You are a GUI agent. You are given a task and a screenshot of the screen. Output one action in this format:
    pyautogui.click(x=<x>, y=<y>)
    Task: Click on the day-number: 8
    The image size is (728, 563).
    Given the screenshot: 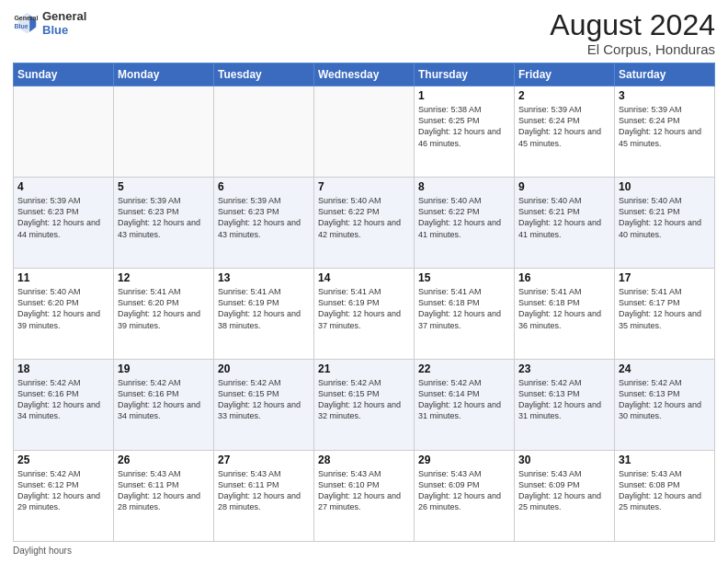 What is the action you would take?
    pyautogui.click(x=464, y=187)
    